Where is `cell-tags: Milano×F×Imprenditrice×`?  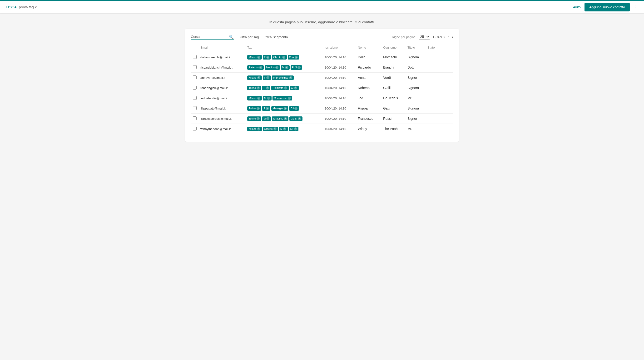
cell-tags: Milano×F×Imprenditrice× is located at coordinates (284, 78).